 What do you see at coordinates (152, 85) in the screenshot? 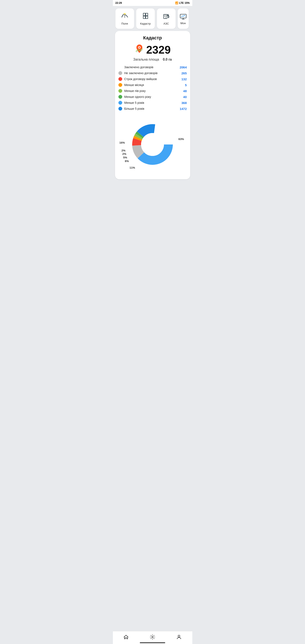
I see `stat-row-less-month: Менше місяця 5` at bounding box center [152, 85].